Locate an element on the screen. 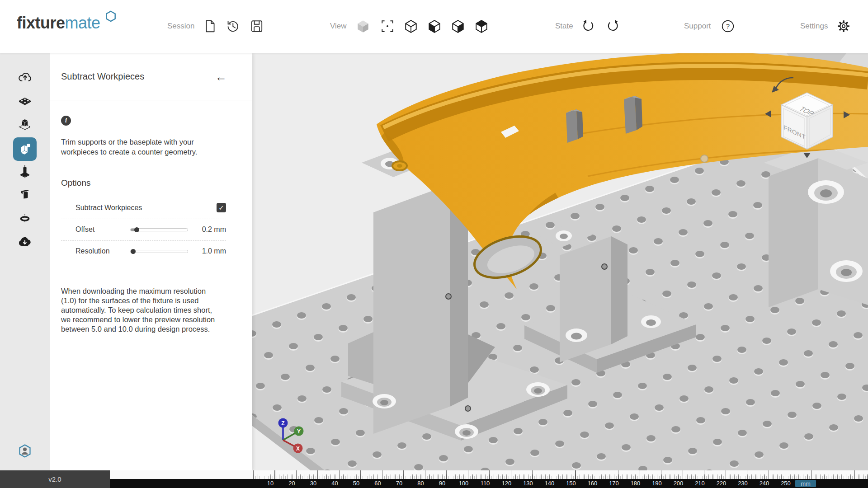  option-row-offset: Offset 0.2 mm is located at coordinates (144, 230).